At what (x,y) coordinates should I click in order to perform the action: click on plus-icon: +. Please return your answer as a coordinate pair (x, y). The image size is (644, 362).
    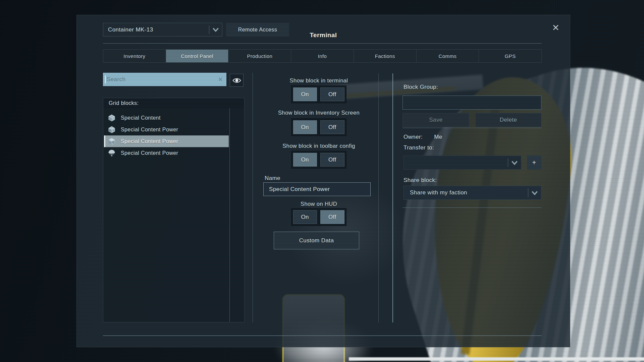
    Looking at the image, I should click on (534, 163).